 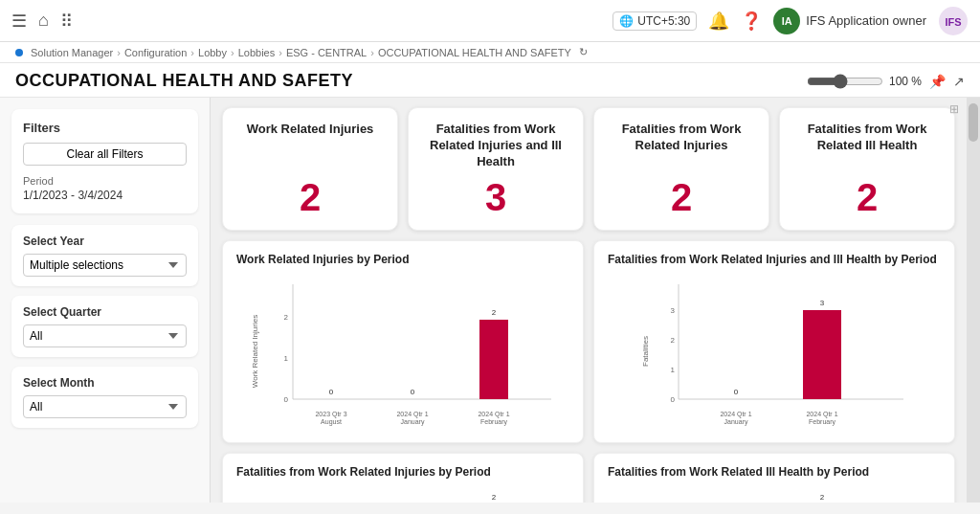 What do you see at coordinates (681, 197) in the screenshot?
I see `stat-card-value-3: 2` at bounding box center [681, 197].